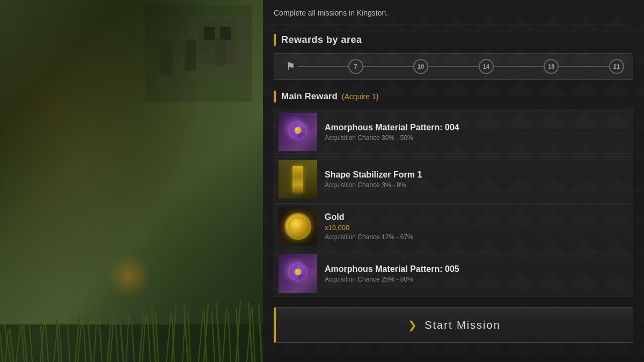  I want to click on start-mission-arrow-icon: ❯, so click(413, 325).